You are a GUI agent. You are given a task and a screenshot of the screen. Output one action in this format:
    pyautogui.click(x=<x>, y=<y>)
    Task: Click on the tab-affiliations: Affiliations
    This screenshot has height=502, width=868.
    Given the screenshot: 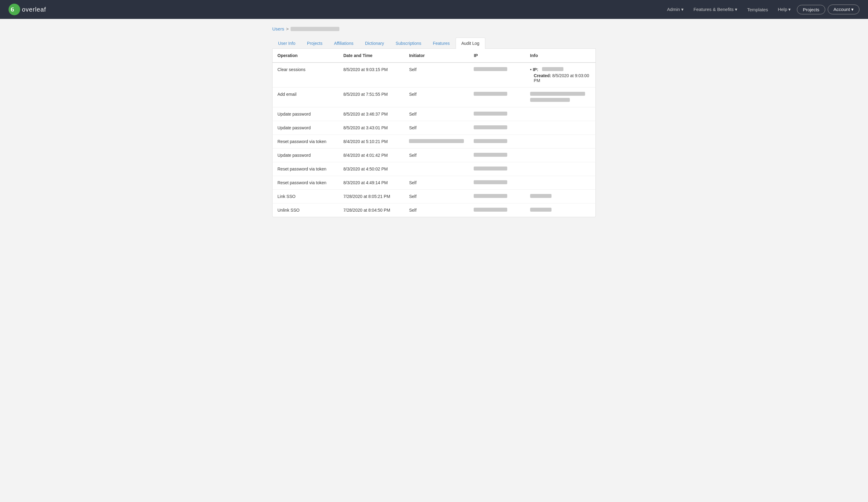 What is the action you would take?
    pyautogui.click(x=344, y=43)
    